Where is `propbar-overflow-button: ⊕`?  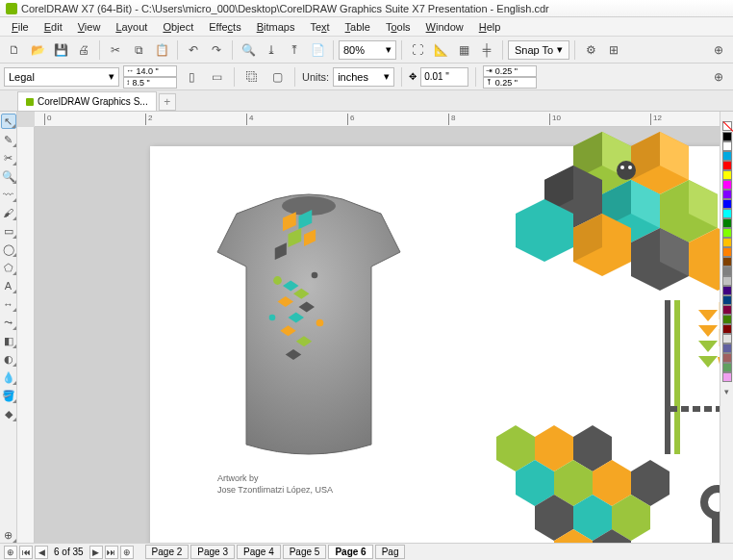
propbar-overflow-button: ⊕ is located at coordinates (719, 77).